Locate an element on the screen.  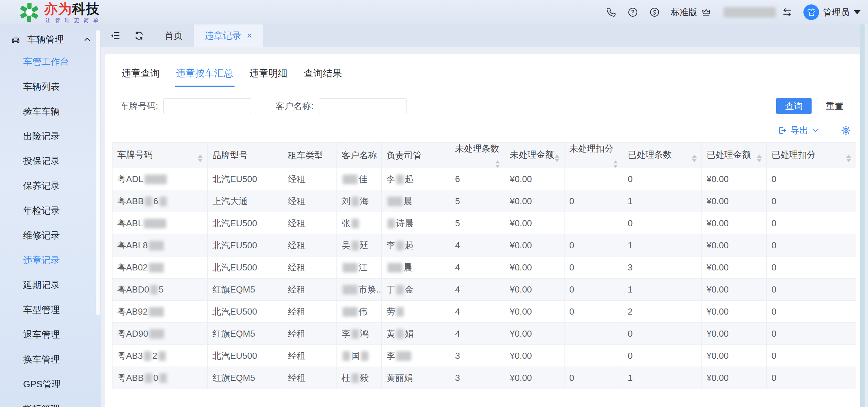
help-icon is located at coordinates (633, 12).